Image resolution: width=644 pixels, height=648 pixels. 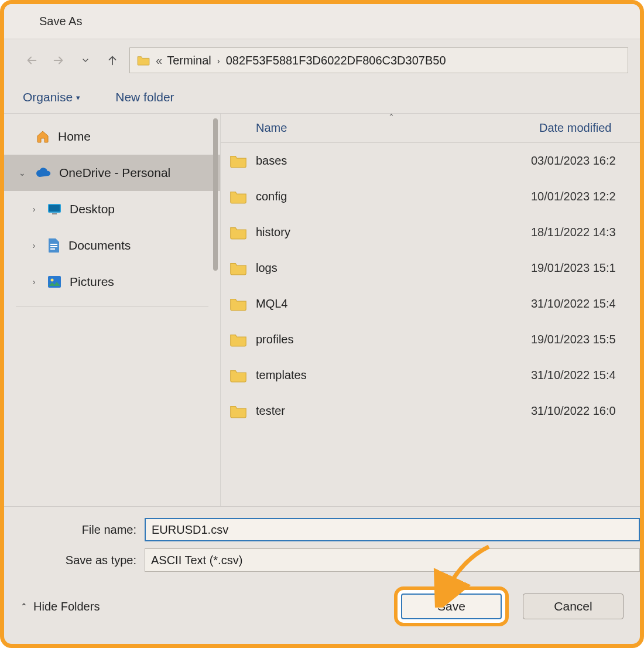 What do you see at coordinates (60, 607) in the screenshot?
I see `hide-folders-button: ⌃ Hide Folders` at bounding box center [60, 607].